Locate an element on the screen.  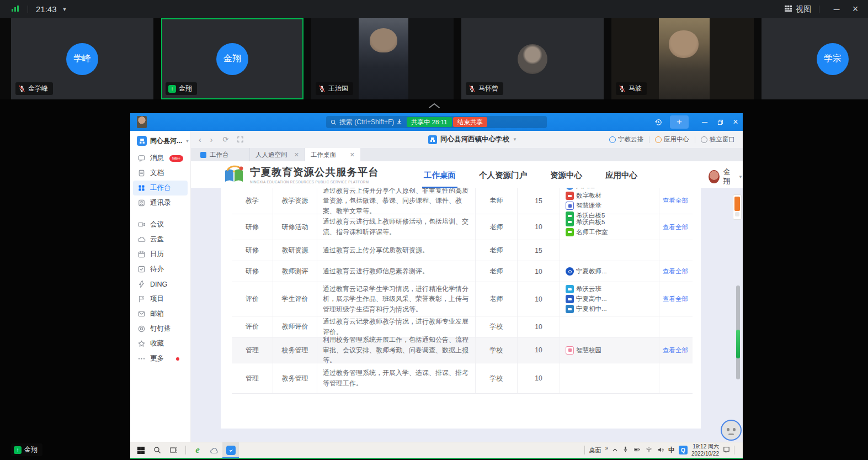
sidebar-item-doc: 文档 is located at coordinates (160, 173).